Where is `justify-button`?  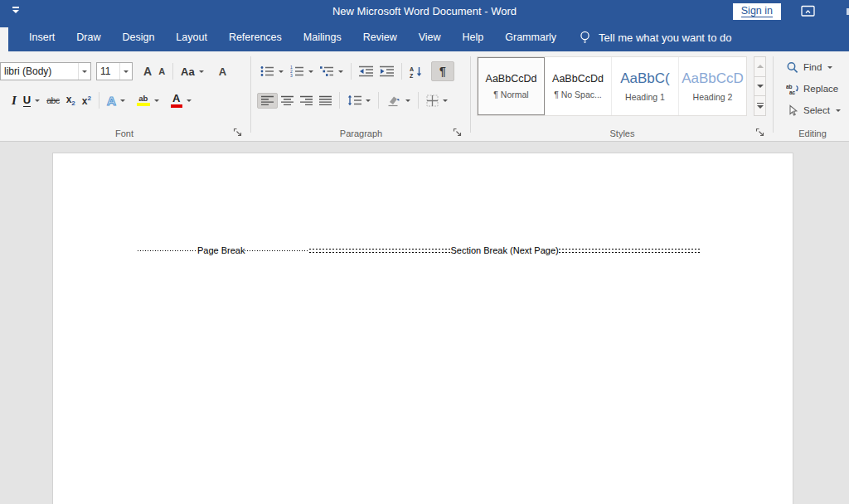
justify-button is located at coordinates (325, 101).